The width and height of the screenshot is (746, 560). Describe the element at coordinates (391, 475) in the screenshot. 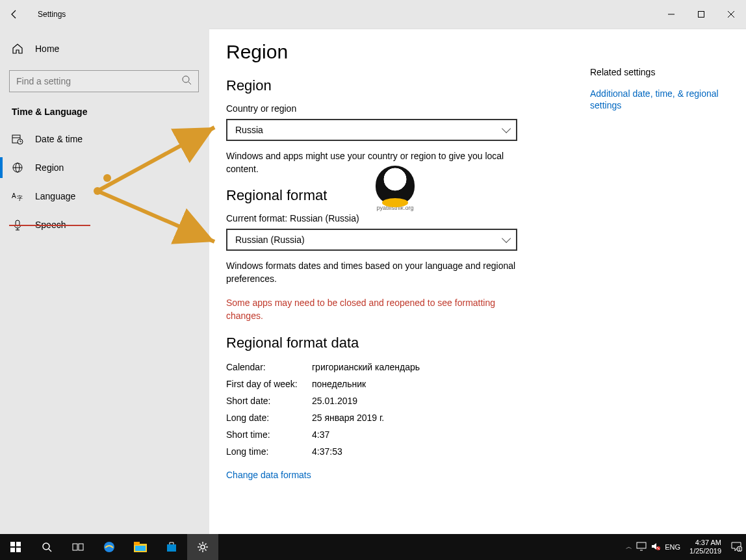

I see `change-formats-link: Change data formats` at that location.